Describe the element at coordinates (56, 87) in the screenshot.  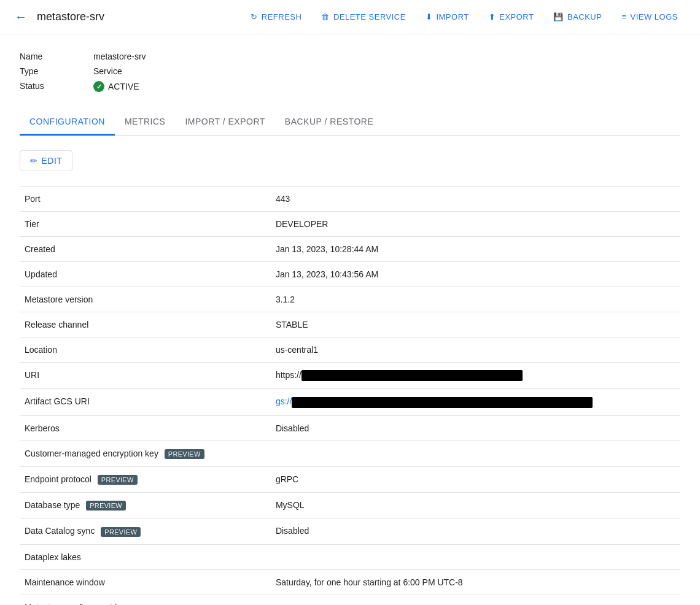
I see `status-label: Status` at that location.